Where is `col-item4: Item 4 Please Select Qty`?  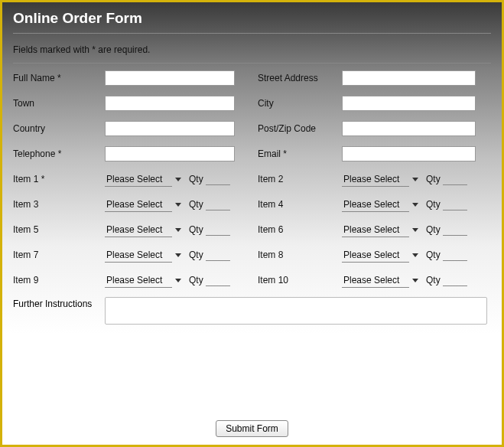
col-item4: Item 4 Please Select Qty is located at coordinates (375, 205).